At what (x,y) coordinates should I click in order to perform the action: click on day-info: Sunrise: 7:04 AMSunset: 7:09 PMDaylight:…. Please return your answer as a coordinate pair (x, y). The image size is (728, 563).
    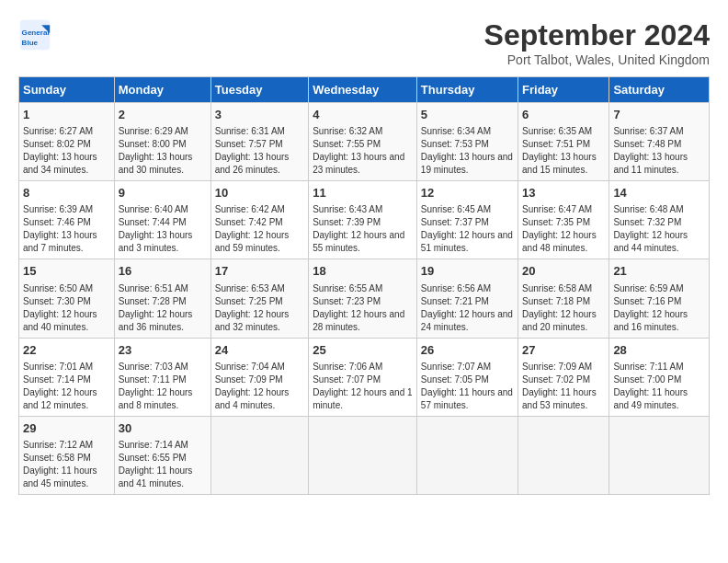
    Looking at the image, I should click on (259, 386).